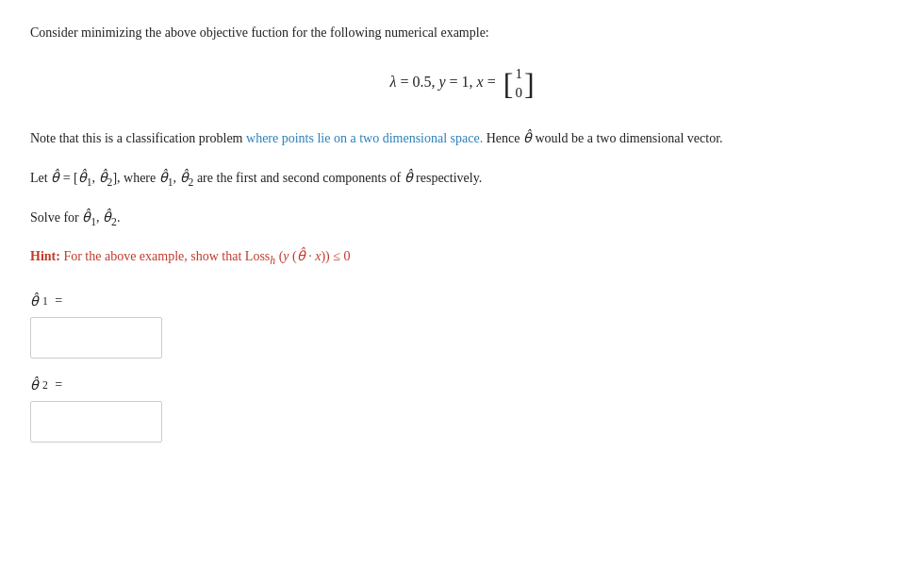 This screenshot has width=924, height=568. What do you see at coordinates (96, 422) in the screenshot?
I see `theta2-input` at bounding box center [96, 422].